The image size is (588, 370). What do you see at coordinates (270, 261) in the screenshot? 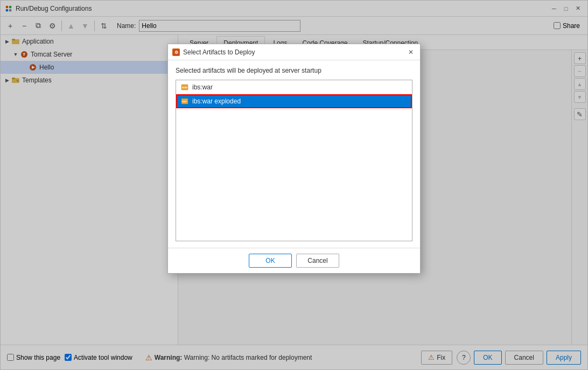
I see `modal-ok-button: OK` at bounding box center [270, 261].